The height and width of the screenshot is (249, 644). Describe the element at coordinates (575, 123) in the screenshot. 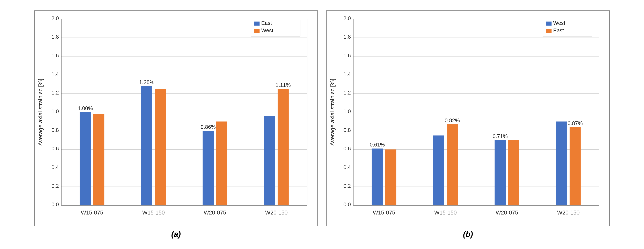

I see `svg-text: 0.87%` at that location.